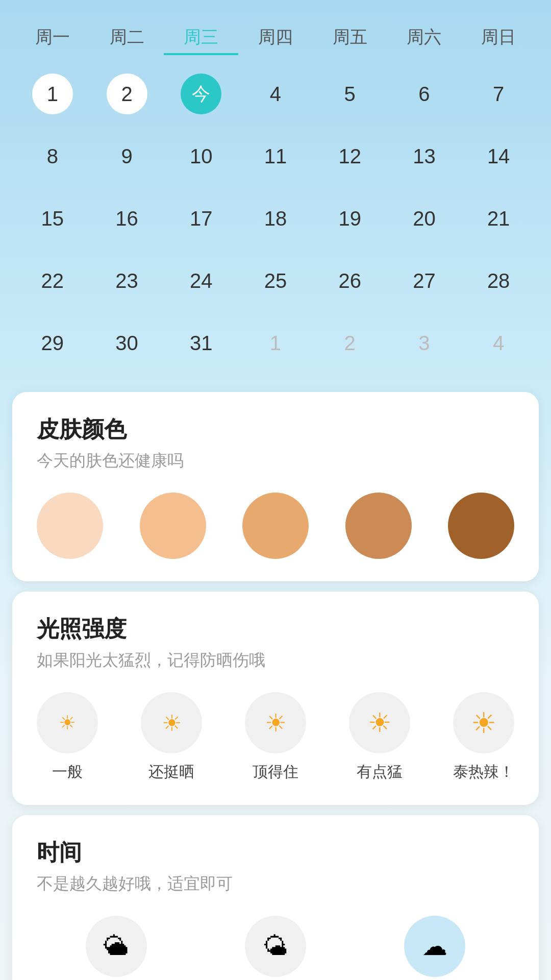 This screenshot has height=980, width=551. I want to click on sun-item-label-4: 有点猛, so click(380, 772).